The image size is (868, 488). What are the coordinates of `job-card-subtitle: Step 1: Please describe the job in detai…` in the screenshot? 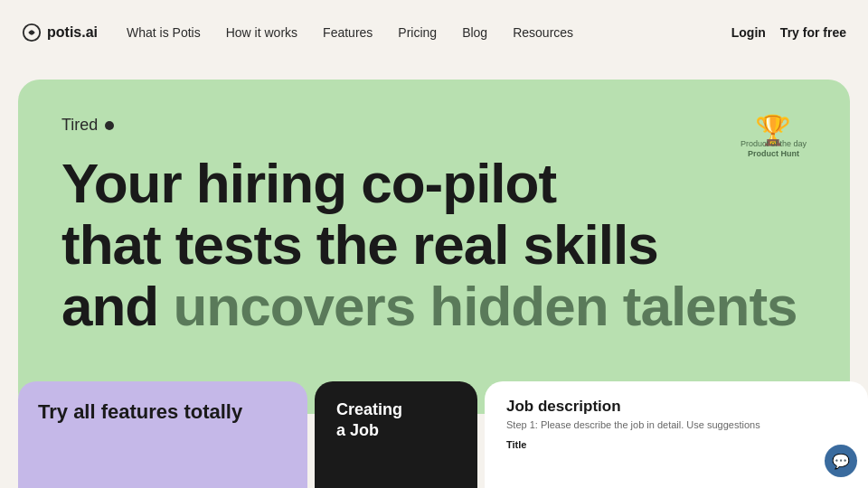 It's located at (676, 425).